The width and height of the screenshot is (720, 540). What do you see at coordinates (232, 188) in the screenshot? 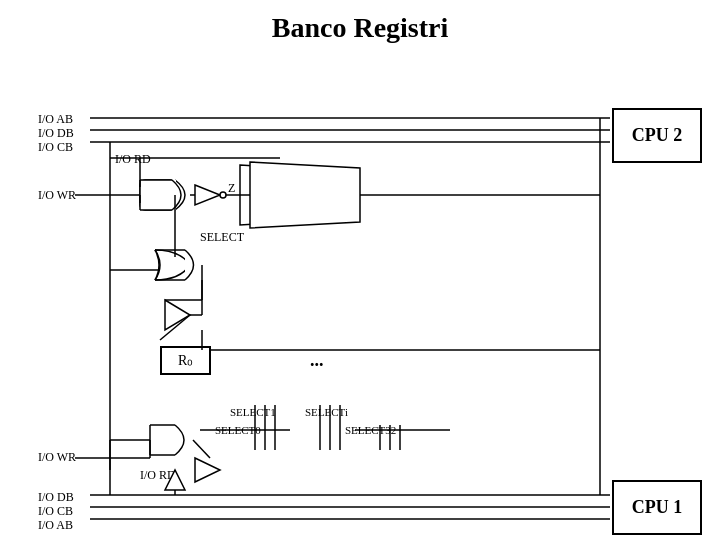
I see `svg-text: Z` at bounding box center [232, 188].